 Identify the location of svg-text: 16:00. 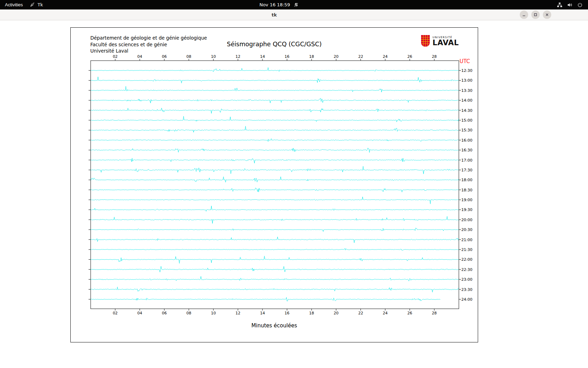
(467, 140).